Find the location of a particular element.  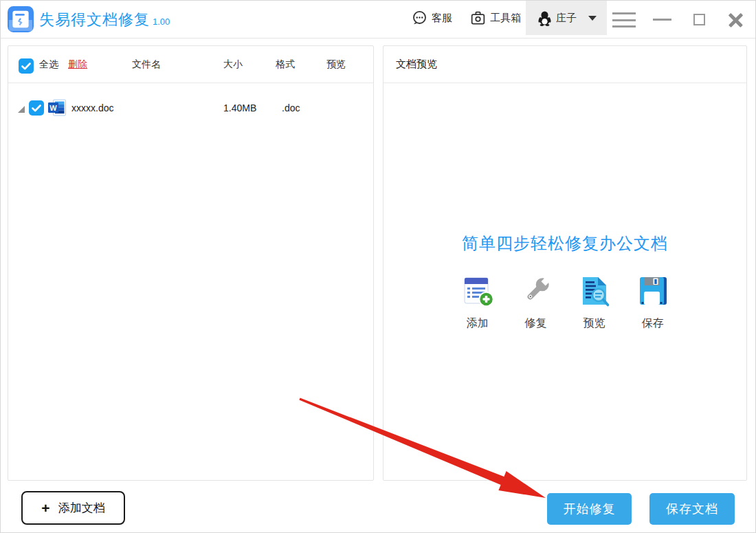

username-label: 庄子 is located at coordinates (566, 18).